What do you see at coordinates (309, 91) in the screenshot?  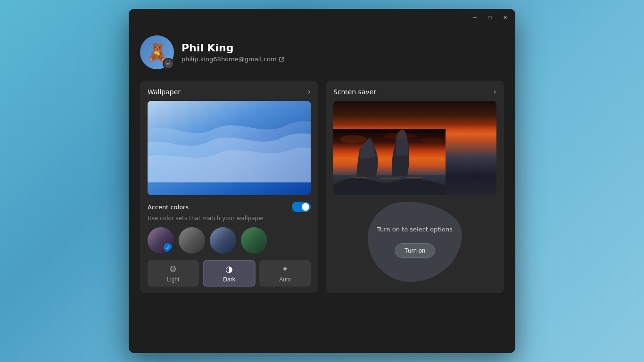 I see `wallpaper-chevron: ›` at bounding box center [309, 91].